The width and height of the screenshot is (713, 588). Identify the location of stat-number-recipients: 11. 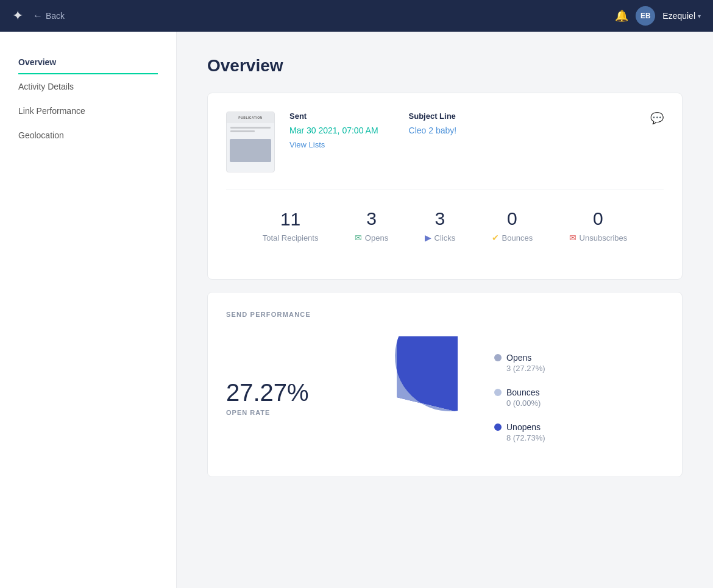
(290, 219).